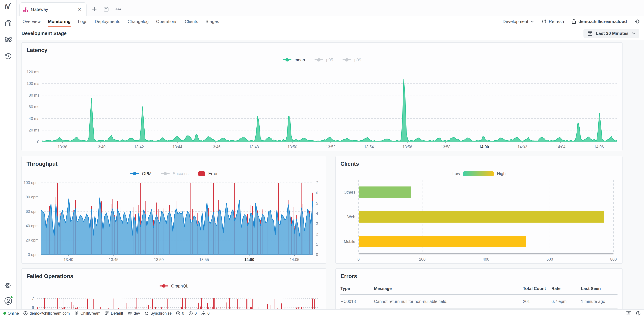 This screenshot has height=317, width=644. I want to click on online-indicator: Online, so click(11, 314).